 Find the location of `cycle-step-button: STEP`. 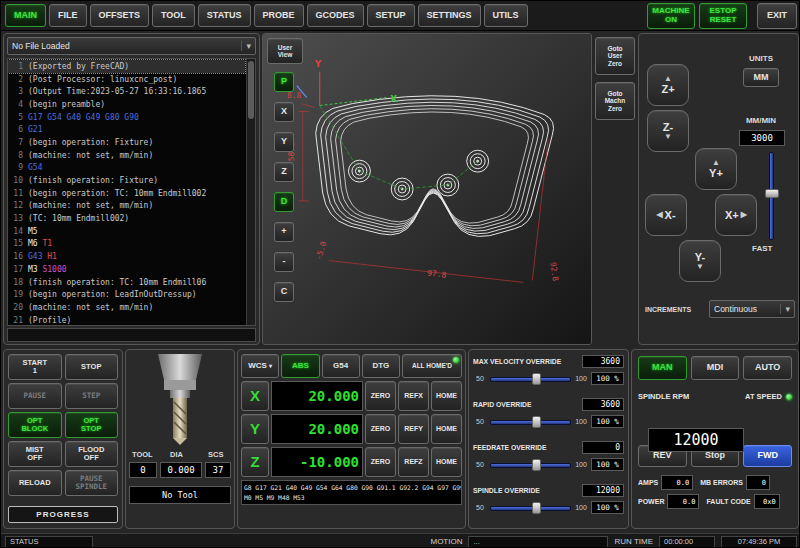

cycle-step-button: STEP is located at coordinates (92, 396).